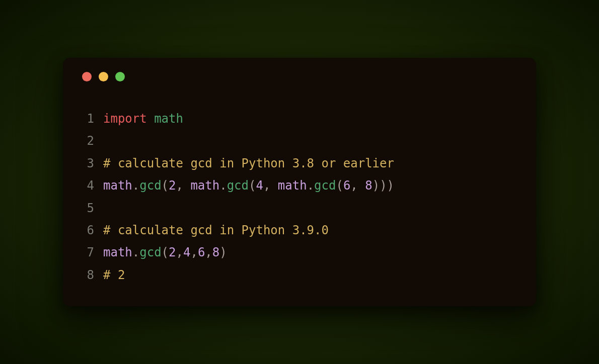  I want to click on line-content: # 2, so click(114, 275).